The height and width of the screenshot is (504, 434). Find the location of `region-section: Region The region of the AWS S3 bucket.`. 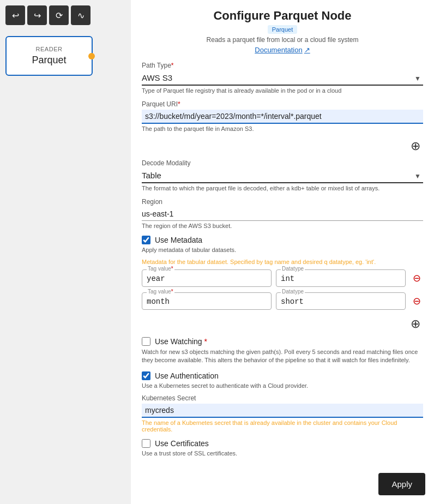

region-section: Region The region of the AWS S3 bucket. is located at coordinates (282, 214).